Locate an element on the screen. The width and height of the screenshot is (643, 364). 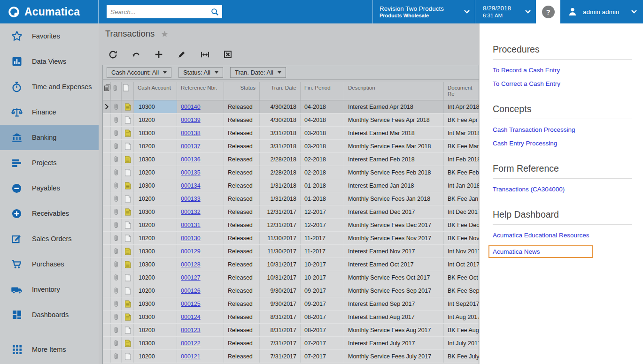
sidebar-item-projects: Projects is located at coordinates (49, 163).